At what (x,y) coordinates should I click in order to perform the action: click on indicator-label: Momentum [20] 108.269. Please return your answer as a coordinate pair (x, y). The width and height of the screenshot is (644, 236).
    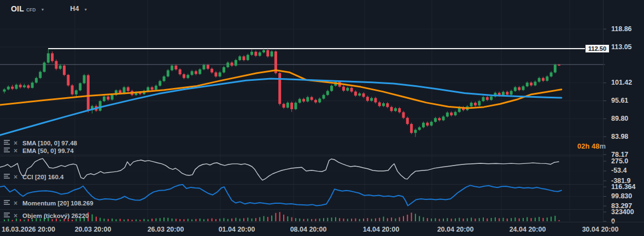
    Looking at the image, I should click on (58, 203).